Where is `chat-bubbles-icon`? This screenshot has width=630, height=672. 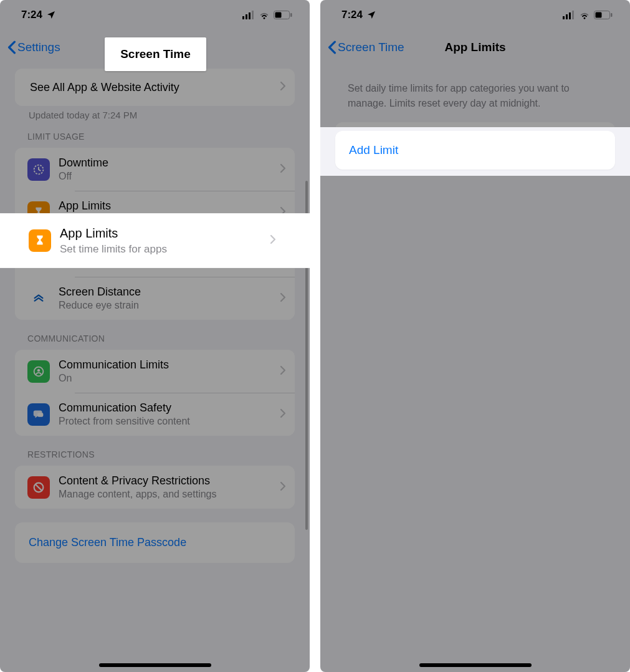 chat-bubbles-icon is located at coordinates (39, 415).